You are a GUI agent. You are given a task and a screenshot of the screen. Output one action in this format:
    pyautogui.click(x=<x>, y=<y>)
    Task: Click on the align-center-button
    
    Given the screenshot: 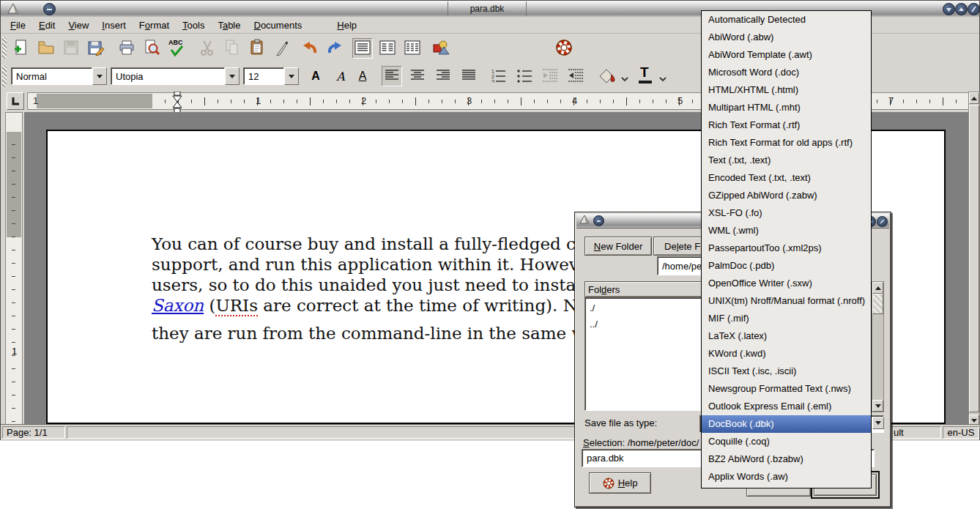 What is the action you would take?
    pyautogui.click(x=417, y=76)
    